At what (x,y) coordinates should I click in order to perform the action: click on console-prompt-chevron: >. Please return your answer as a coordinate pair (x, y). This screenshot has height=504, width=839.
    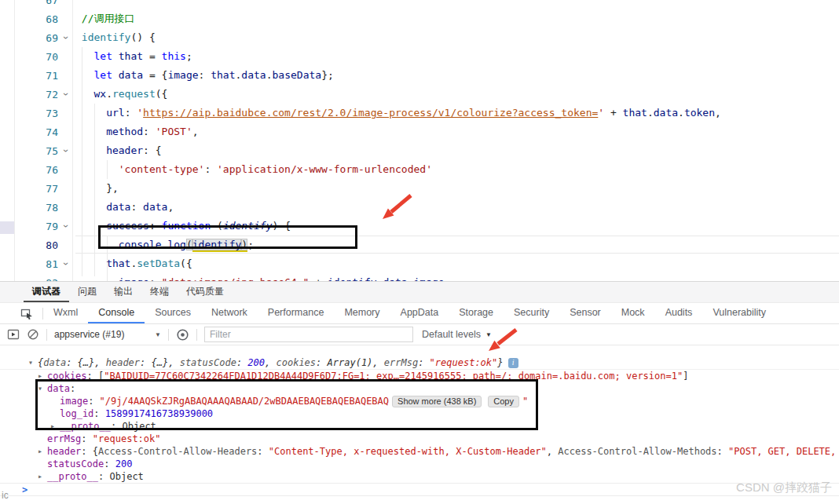
    Looking at the image, I should click on (25, 490).